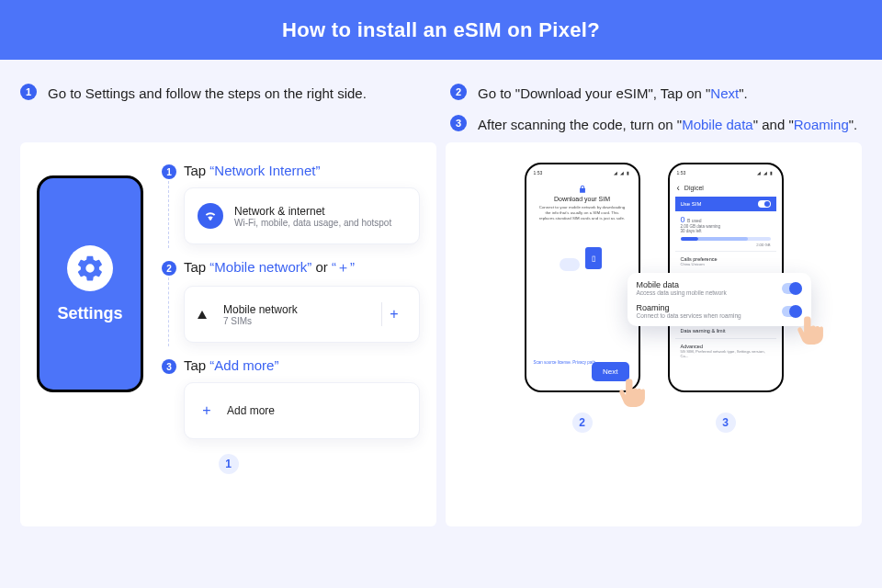 The width and height of the screenshot is (882, 588). I want to click on step-number: 1, so click(169, 172).